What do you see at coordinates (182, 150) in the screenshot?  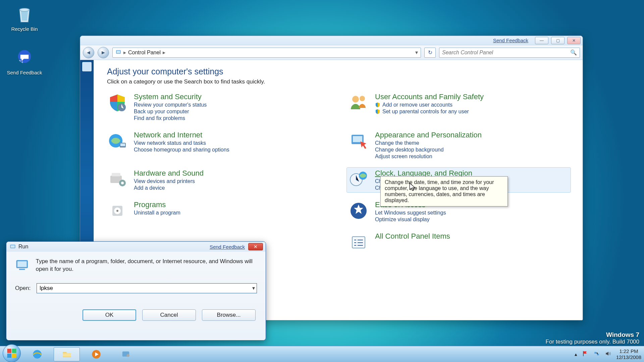 I see `category-link: Choose homegroup and sharing options` at bounding box center [182, 150].